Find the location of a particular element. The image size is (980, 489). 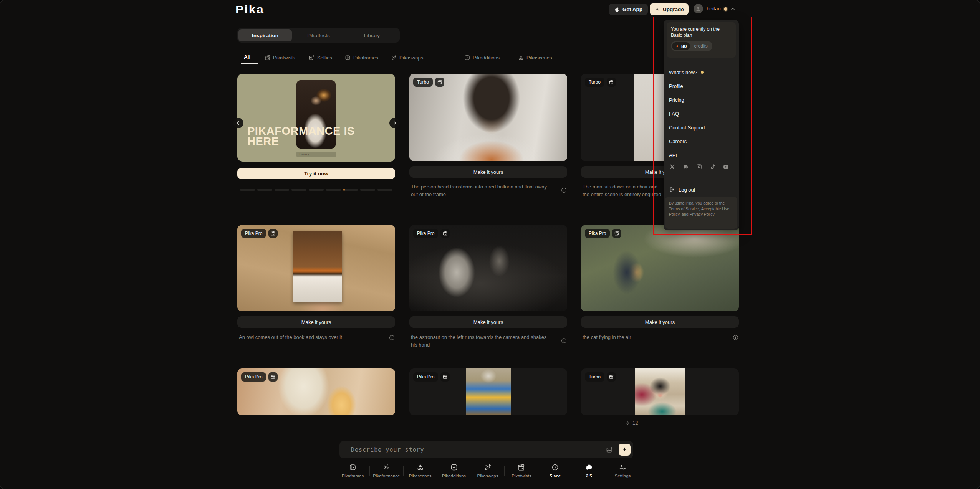

terms-footer: By using Pika, you agree to the Terms of… is located at coordinates (701, 213).